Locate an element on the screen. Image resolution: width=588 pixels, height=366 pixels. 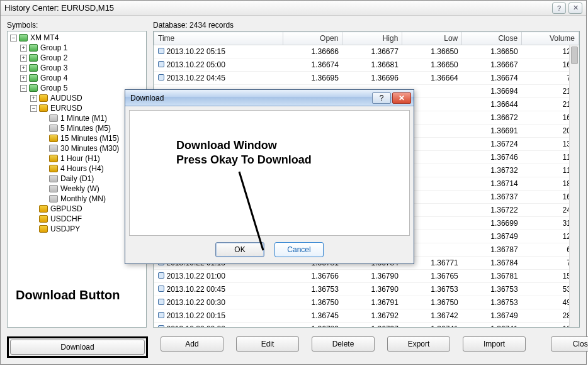
table-cell: 1.36781 is located at coordinates (492, 277).